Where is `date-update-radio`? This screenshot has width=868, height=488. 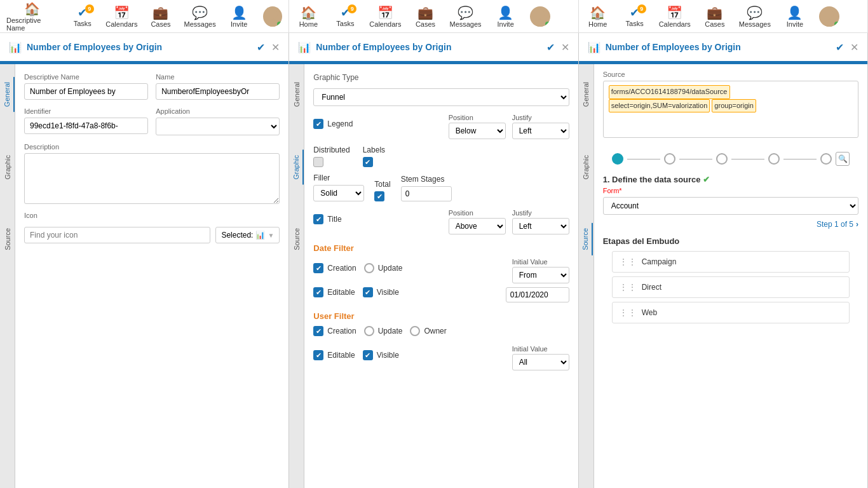 date-update-radio is located at coordinates (369, 268).